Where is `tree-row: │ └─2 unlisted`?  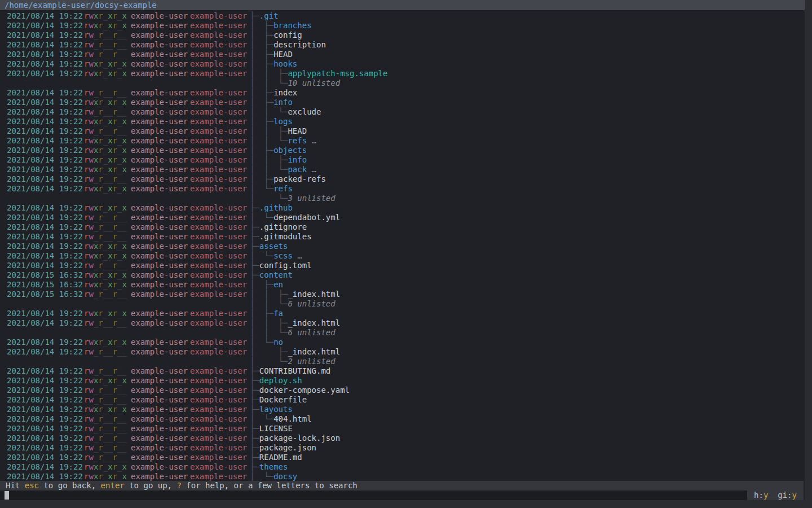 tree-row: │ └─2 unlisted is located at coordinates (403, 361).